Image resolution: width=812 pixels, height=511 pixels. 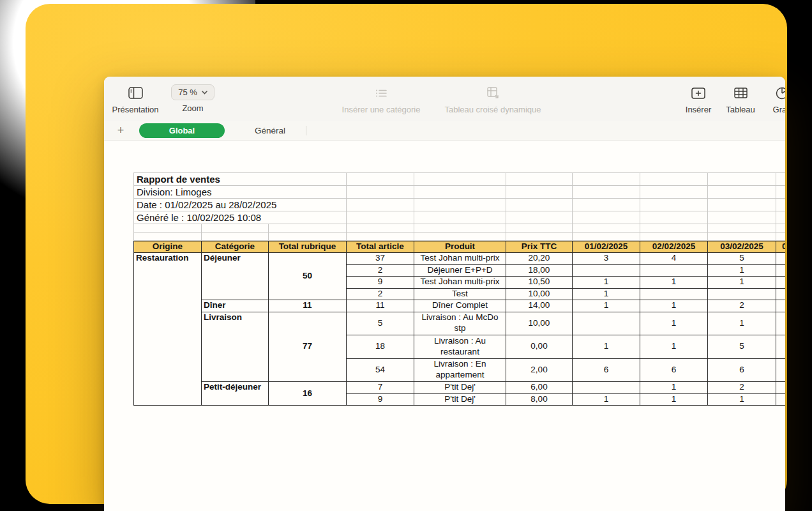 I want to click on cell-prix: 6,00, so click(x=539, y=388).